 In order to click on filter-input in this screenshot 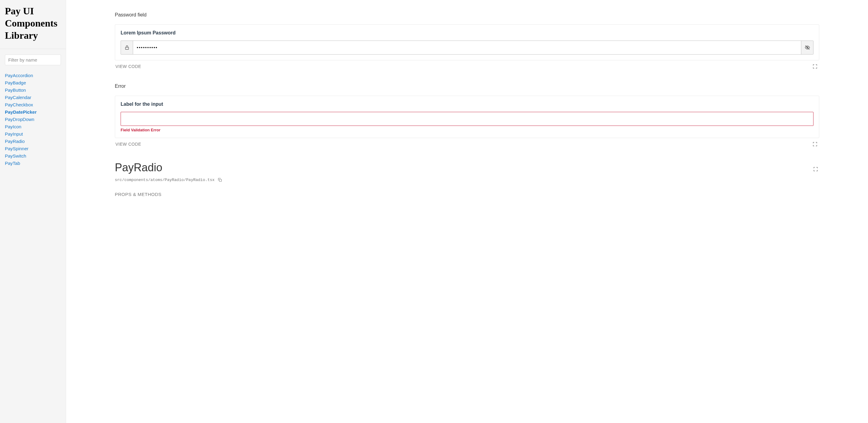, I will do `click(33, 60)`.